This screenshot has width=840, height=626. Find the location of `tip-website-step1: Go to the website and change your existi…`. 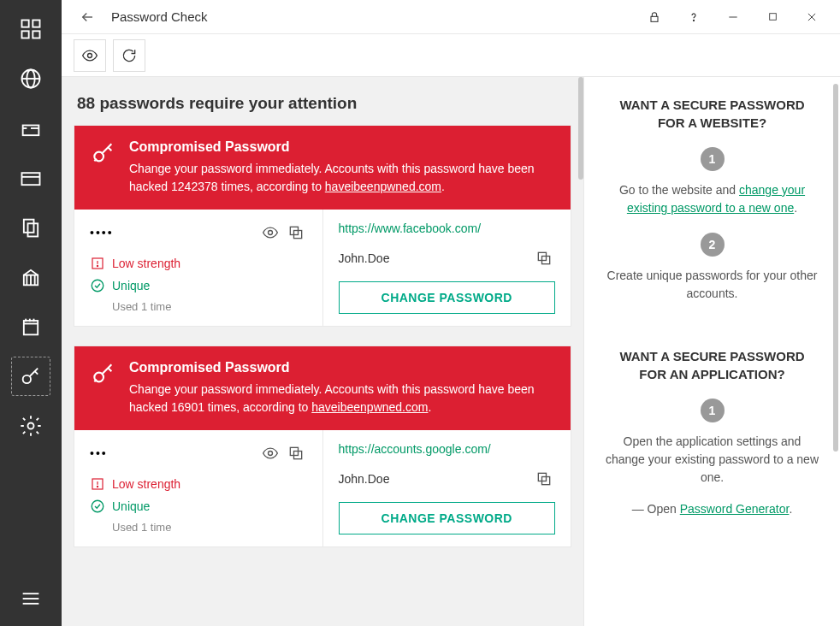

tip-website-step1: Go to the website and change your existi… is located at coordinates (712, 199).